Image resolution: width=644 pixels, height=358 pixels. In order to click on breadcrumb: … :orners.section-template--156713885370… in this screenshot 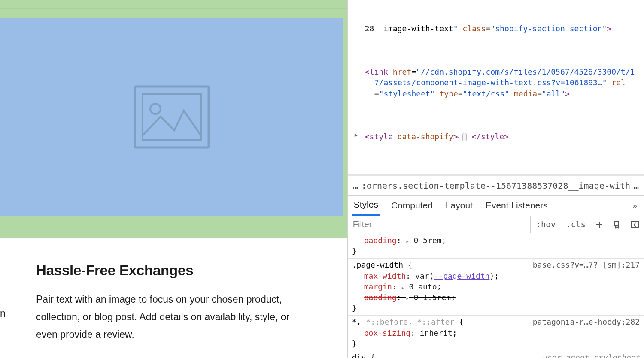, I will do `click(496, 186)`.